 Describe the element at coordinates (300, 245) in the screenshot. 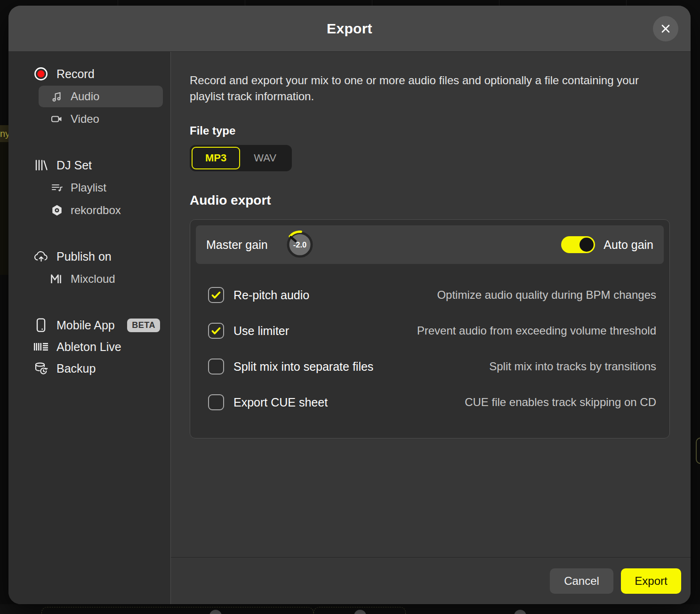

I see `master-gain-knob: -2.0` at that location.